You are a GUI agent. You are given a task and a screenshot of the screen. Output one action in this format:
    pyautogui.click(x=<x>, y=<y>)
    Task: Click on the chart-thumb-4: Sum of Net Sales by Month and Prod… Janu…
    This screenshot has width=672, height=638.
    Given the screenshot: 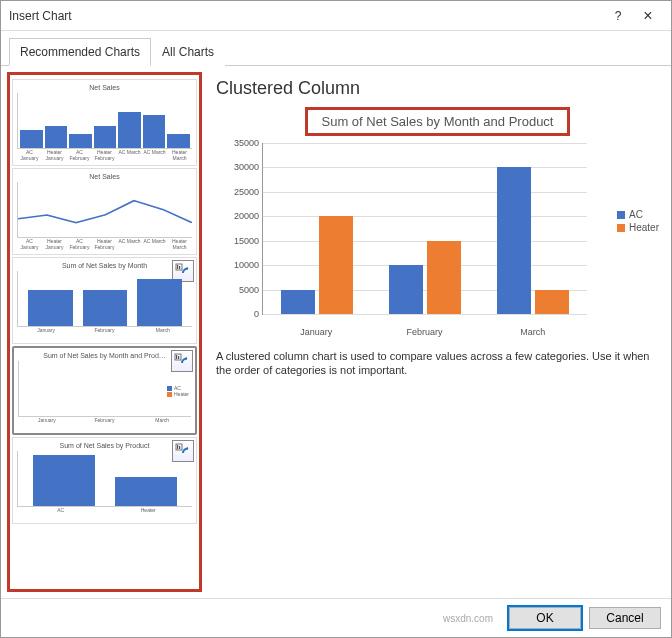 What is the action you would take?
    pyautogui.click(x=104, y=390)
    